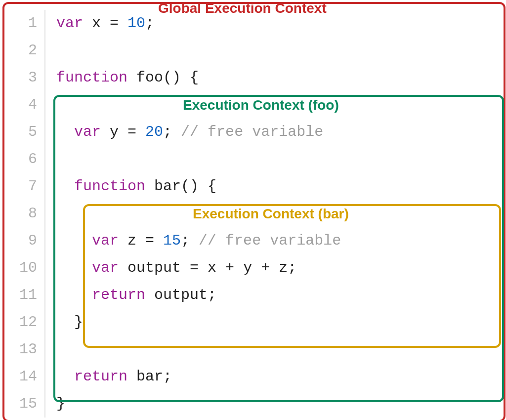  Describe the element at coordinates (22, 350) in the screenshot. I see `line-number: 13` at that location.